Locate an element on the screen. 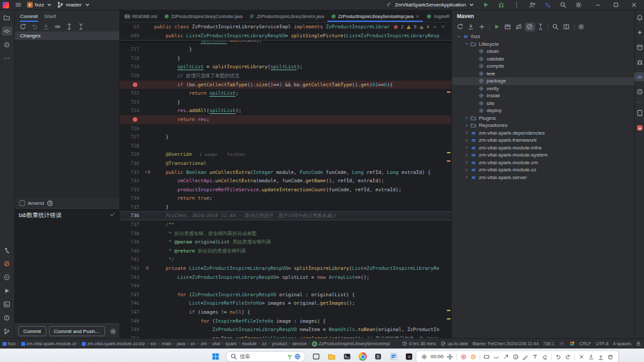 The image size is (644, 362). history-icon is located at coordinates (50, 204).